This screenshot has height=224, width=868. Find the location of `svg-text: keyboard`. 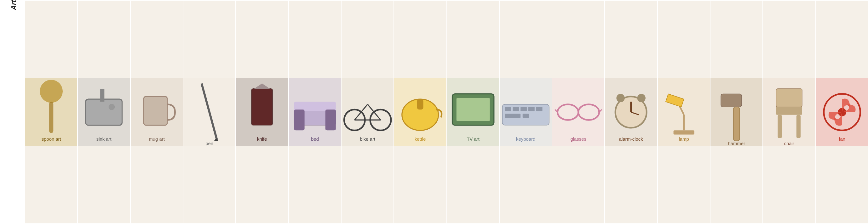

svg-text: keyboard is located at coordinates (526, 139).